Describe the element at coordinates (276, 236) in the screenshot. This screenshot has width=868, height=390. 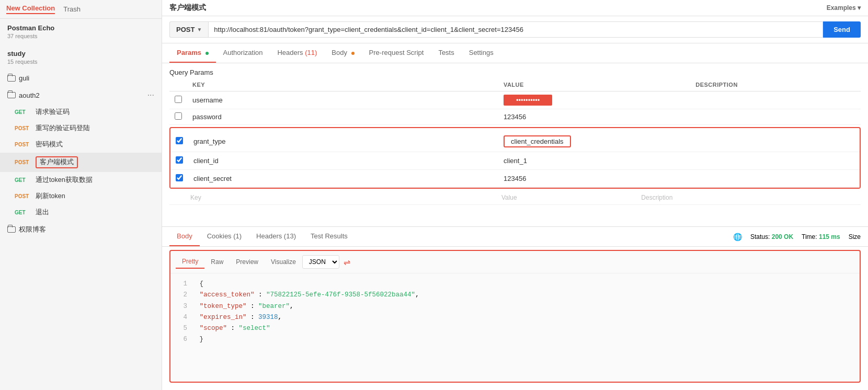
I see `response-tab-headers: Headers (13)` at that location.